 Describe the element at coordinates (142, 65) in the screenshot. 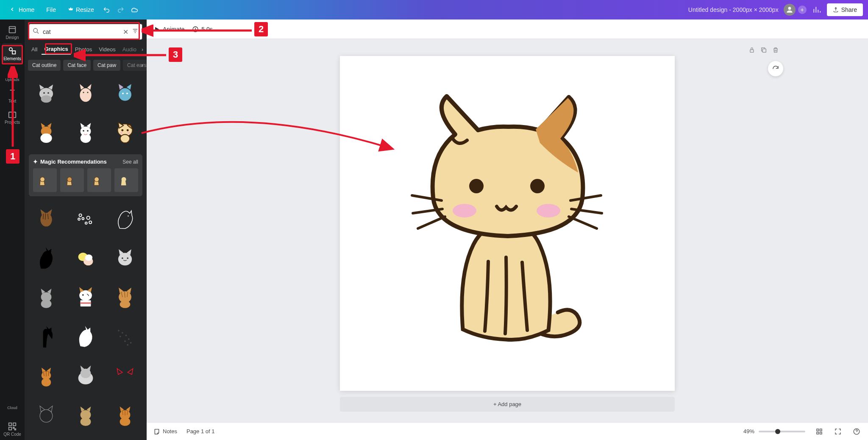

I see `suggestions-scroll-right: ›` at that location.